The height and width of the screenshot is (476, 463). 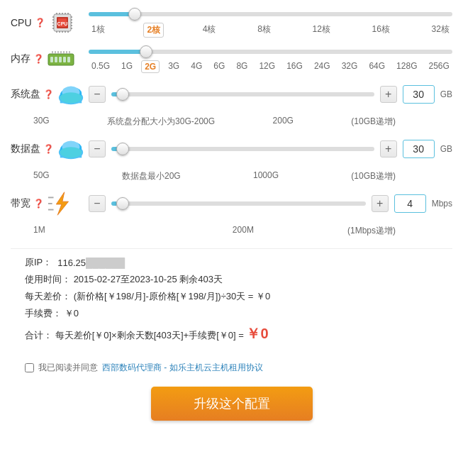 I want to click on bandwidth-thumb, so click(x=123, y=204).